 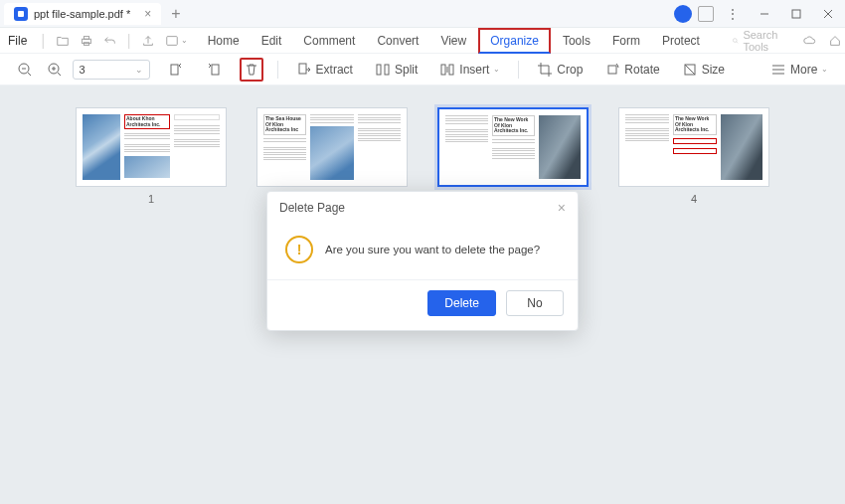 What do you see at coordinates (761, 41) in the screenshot?
I see `search-placeholder: Search Tools` at bounding box center [761, 41].